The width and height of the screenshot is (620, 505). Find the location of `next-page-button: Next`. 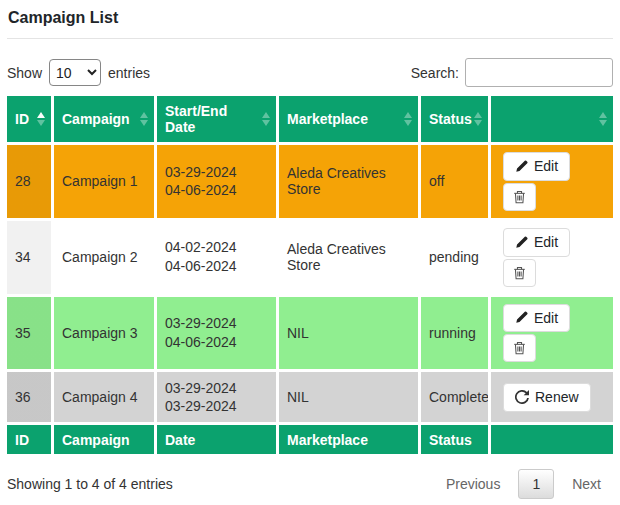

next-page-button: Next is located at coordinates (586, 484).